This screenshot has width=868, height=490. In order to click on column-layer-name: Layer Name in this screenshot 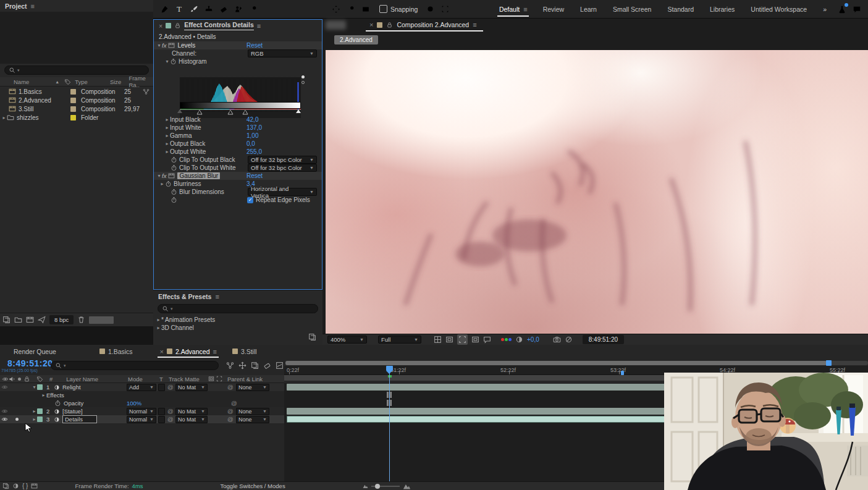, I will do `click(82, 379)`.